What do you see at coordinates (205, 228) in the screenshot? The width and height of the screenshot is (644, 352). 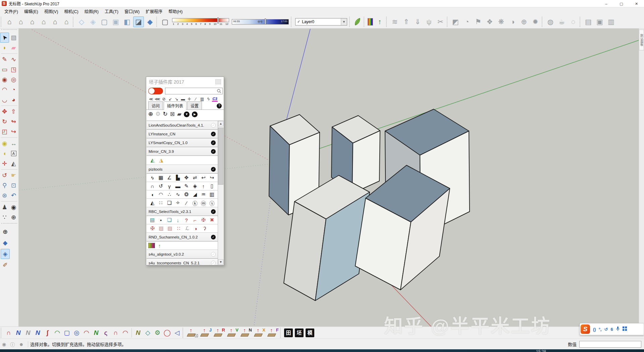 I see `plugin-tool-icon: ʔ` at bounding box center [205, 228].